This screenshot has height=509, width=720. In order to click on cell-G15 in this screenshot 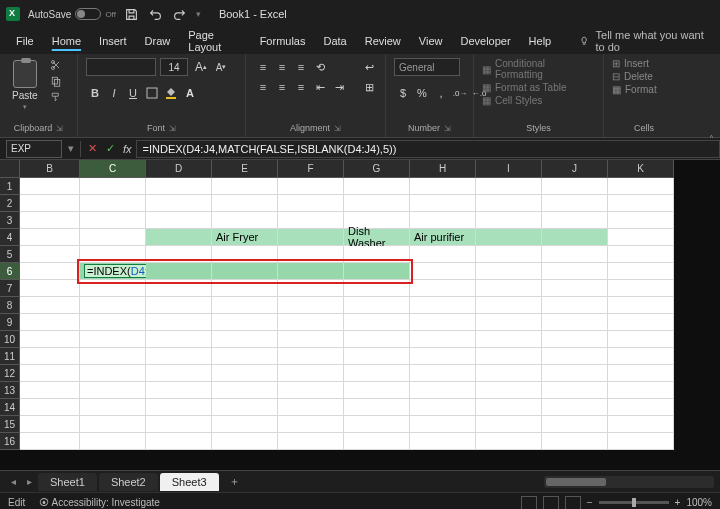, I will do `click(377, 424)`.